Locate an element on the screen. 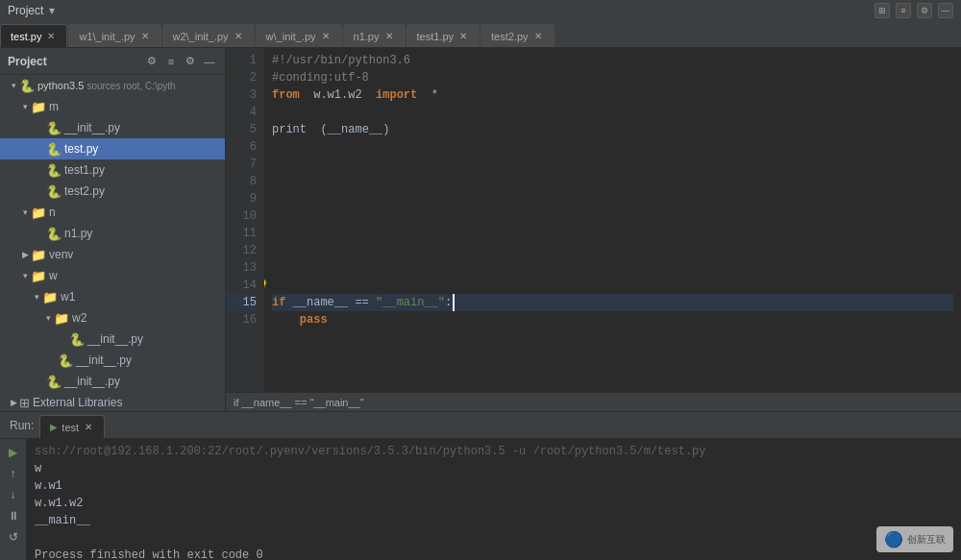 This screenshot has height=560, width=961. tree-item-init-w: ▶ 🐍 __init__.py is located at coordinates (112, 381).